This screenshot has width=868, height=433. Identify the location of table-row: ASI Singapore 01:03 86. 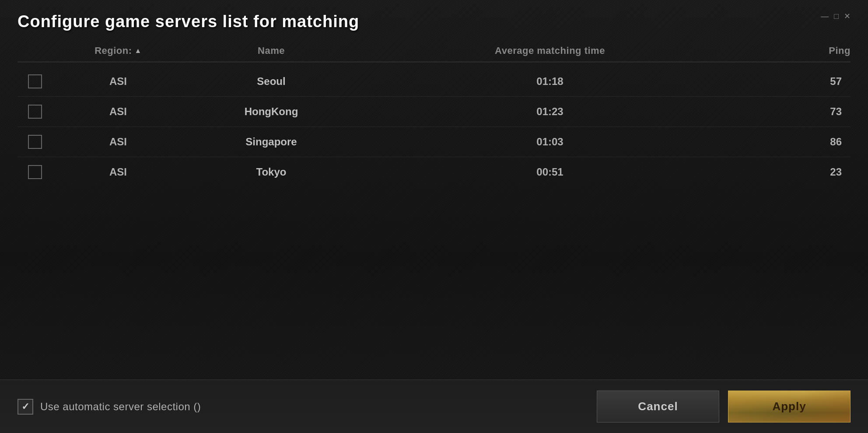
(434, 142).